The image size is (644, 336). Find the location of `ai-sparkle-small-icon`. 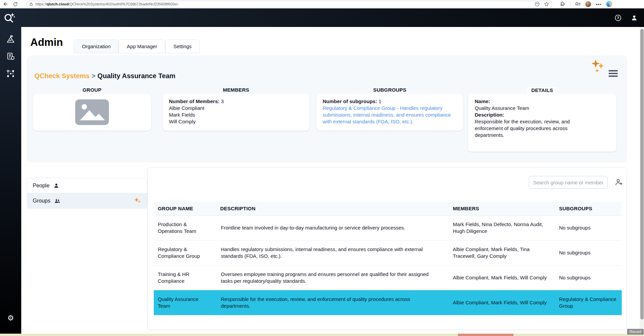

ai-sparkle-small-icon is located at coordinates (138, 201).